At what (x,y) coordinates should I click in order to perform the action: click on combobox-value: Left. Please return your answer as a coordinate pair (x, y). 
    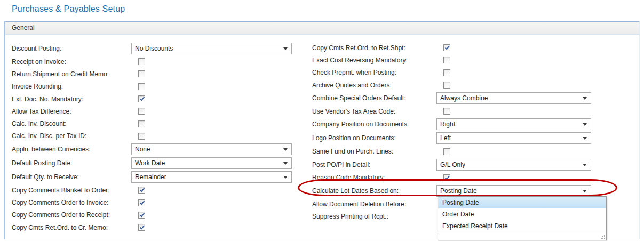
    Looking at the image, I should click on (446, 138).